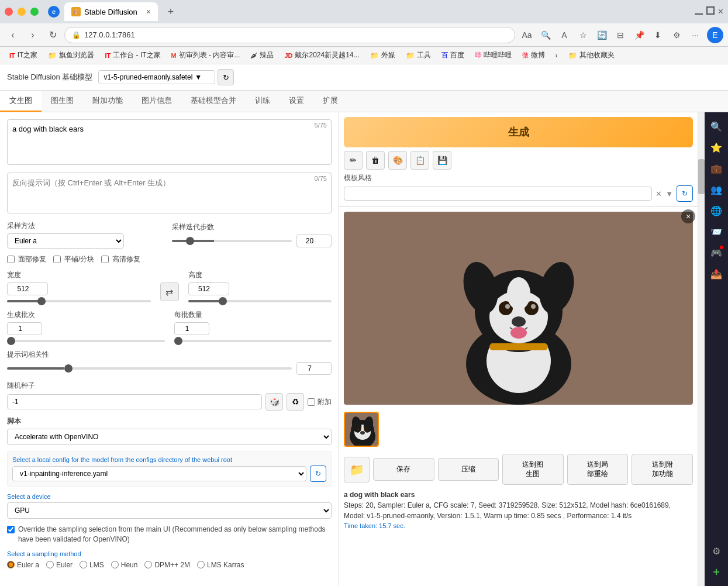 This screenshot has width=728, height=586. I want to click on bookmark-ithome: IT IT之家, so click(23, 55).